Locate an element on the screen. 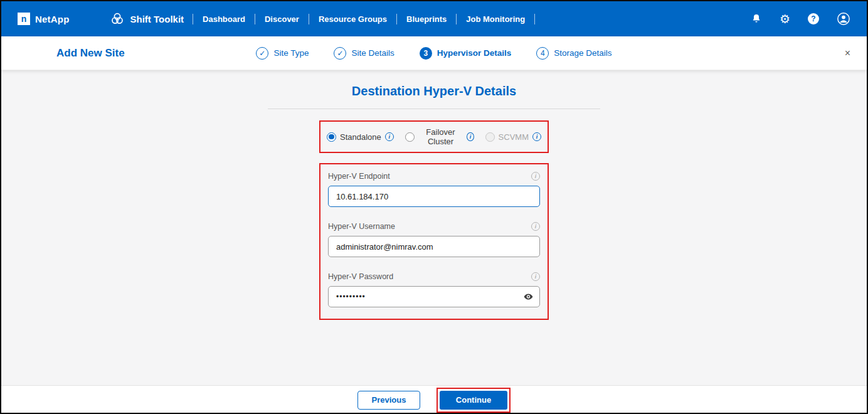 The width and height of the screenshot is (868, 414). field-hyperv-endpoint: Hyper-V Endpoint i is located at coordinates (434, 189).